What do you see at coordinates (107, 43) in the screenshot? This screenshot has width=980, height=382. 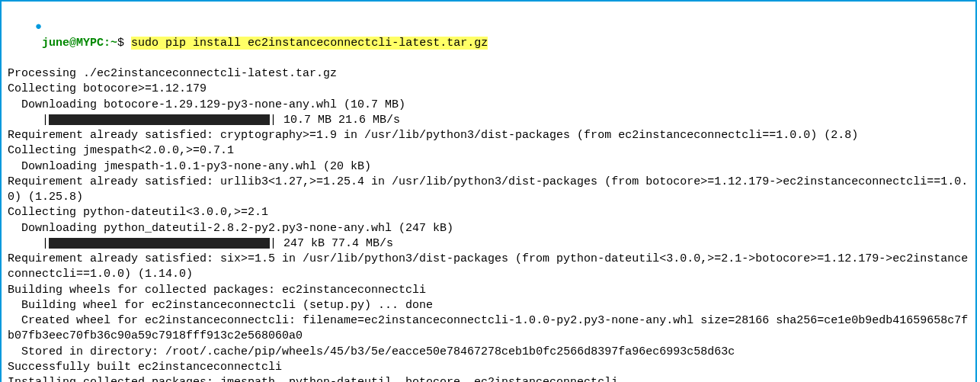 I see `prompt-colon: :` at bounding box center [107, 43].